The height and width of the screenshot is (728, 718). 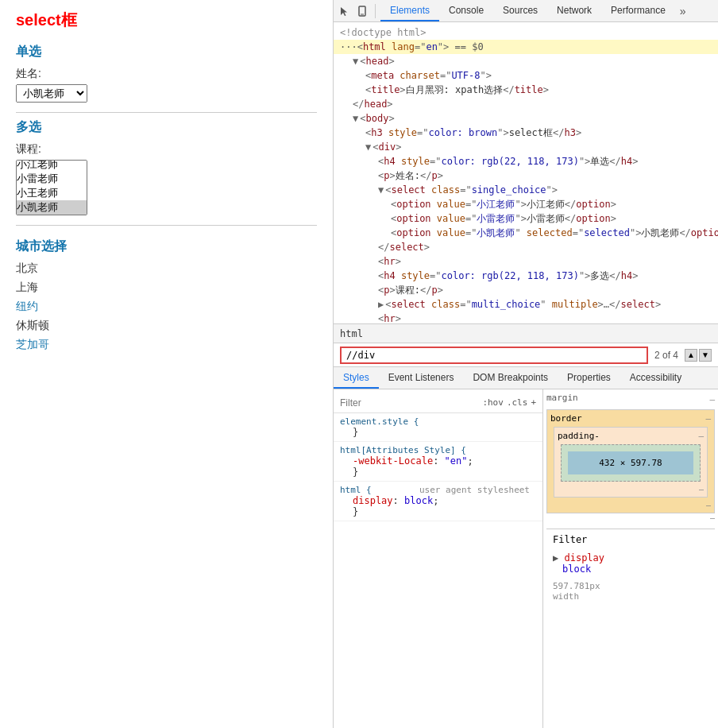 I want to click on box-model: margin – border – padding- – 432 × 597.7…, so click(x=631, y=559).